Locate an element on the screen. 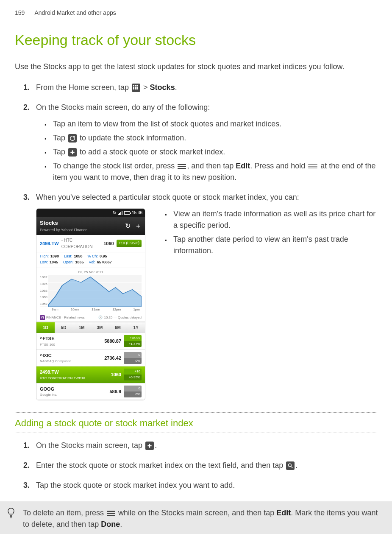 The width and height of the screenshot is (392, 534). tab-6m: 6M is located at coordinates (118, 327).